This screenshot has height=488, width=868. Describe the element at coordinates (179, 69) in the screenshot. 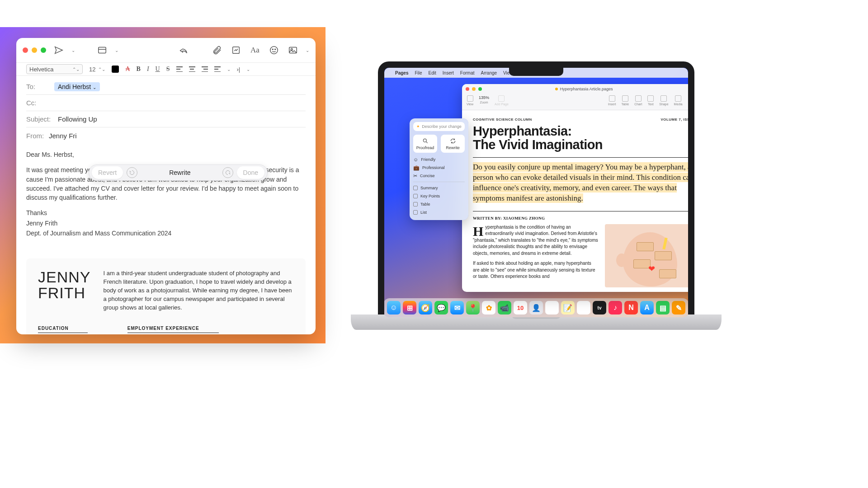

I see `align-left-icon` at that location.